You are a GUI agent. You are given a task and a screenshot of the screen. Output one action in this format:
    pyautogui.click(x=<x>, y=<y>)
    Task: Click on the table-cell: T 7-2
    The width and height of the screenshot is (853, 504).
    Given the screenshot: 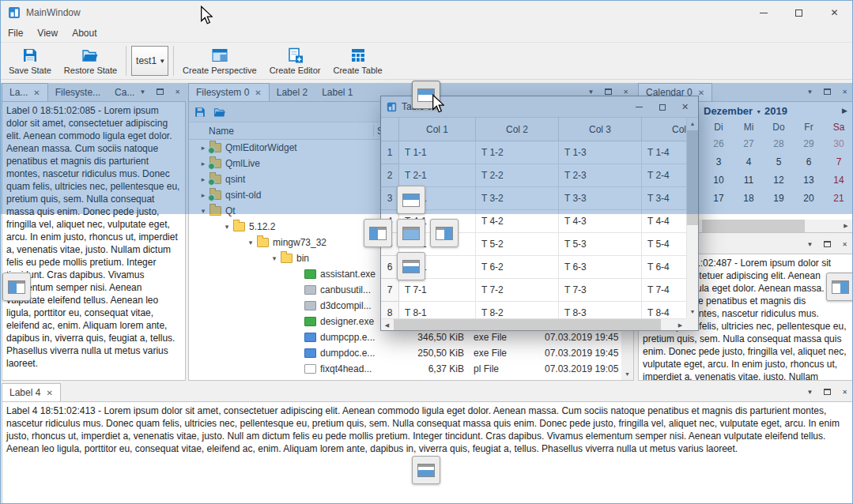 What is the action you would take?
    pyautogui.click(x=517, y=291)
    